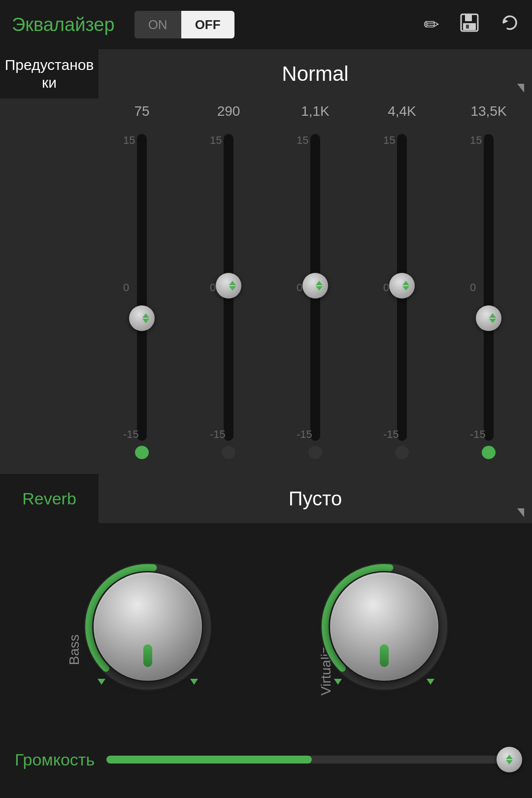 The height and width of the screenshot is (798, 532). I want to click on eq-freq-label-1: 290, so click(229, 111).